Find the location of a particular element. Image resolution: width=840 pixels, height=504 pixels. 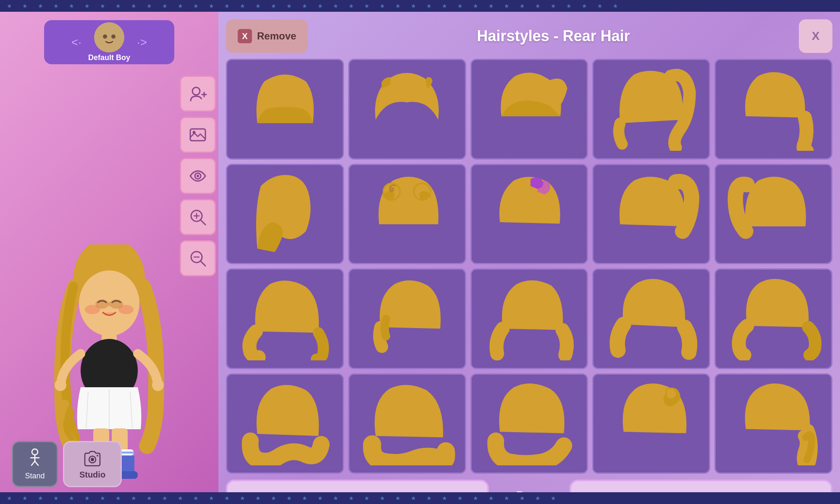

character-name: Default Boy is located at coordinates (109, 58).